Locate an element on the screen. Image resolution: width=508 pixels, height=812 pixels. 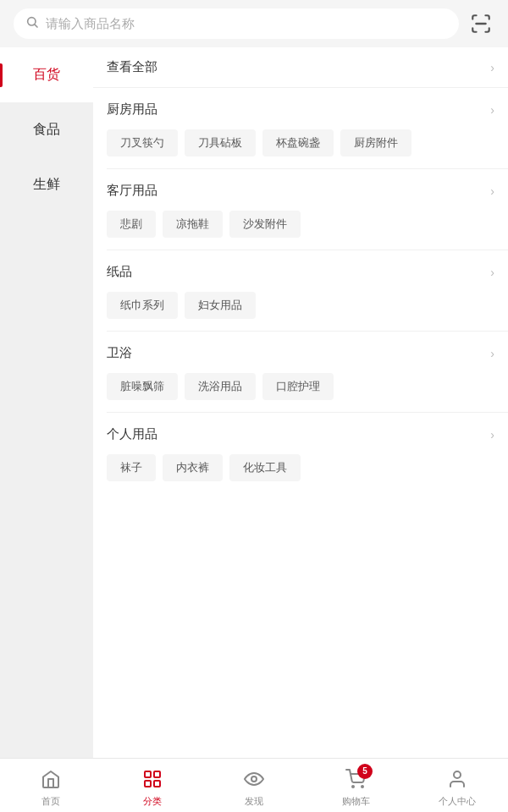
category-section-chufang: 厨房用品 › 刀叉筷勺 刀具砧板 杯盘碗盏 厨房附件 is located at coordinates (301, 129).